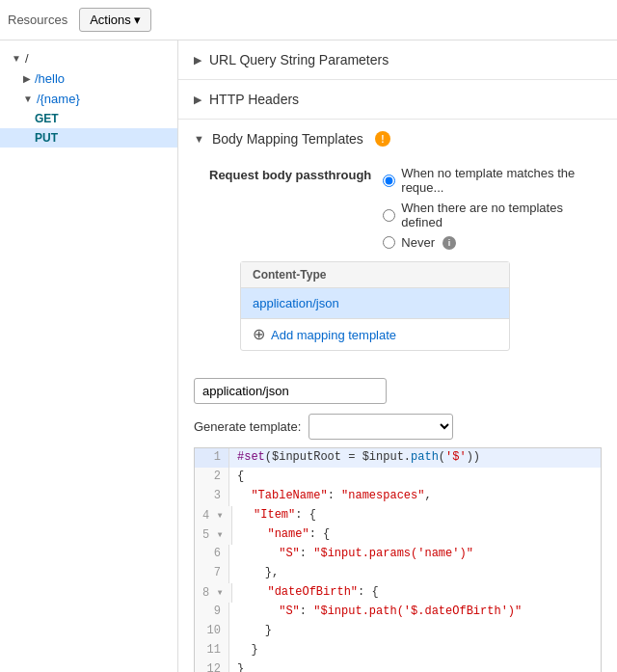 This screenshot has height=672, width=617. Describe the element at coordinates (397, 535) in the screenshot. I see `code-line-5: 5 ▾ "name": {` at that location.